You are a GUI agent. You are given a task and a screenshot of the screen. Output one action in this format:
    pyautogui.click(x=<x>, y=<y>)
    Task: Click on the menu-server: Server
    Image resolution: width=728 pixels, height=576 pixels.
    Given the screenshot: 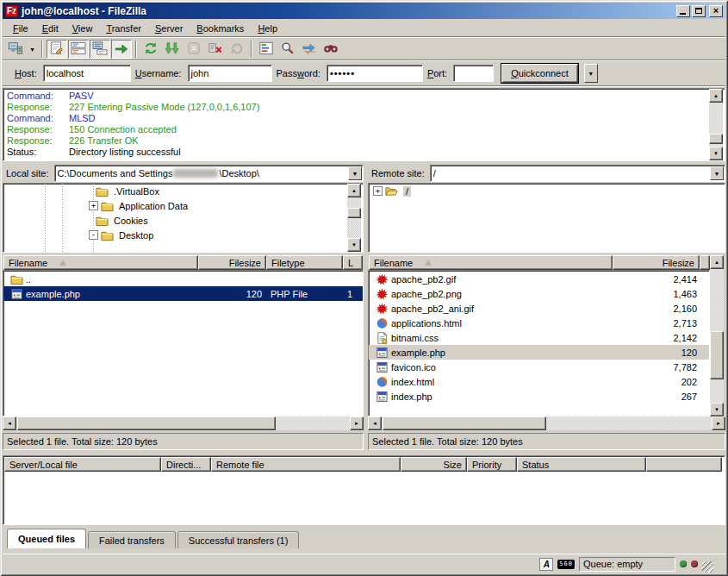 What is the action you would take?
    pyautogui.click(x=169, y=28)
    